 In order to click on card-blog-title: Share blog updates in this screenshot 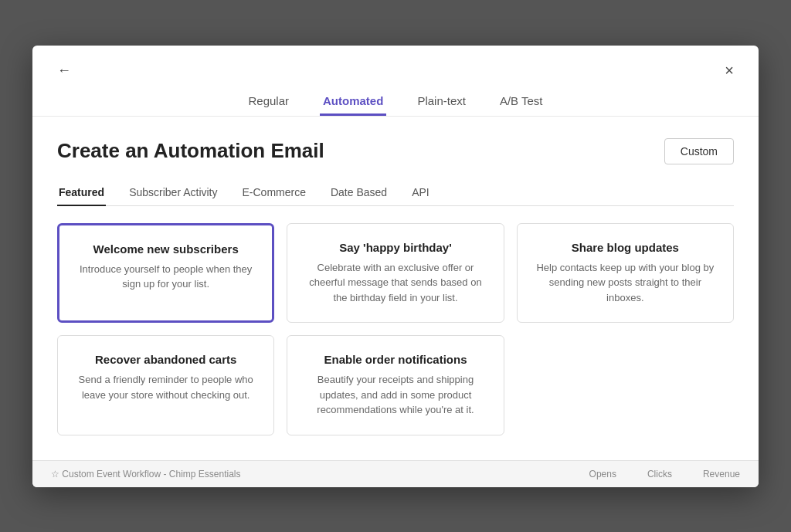, I will do `click(626, 247)`.